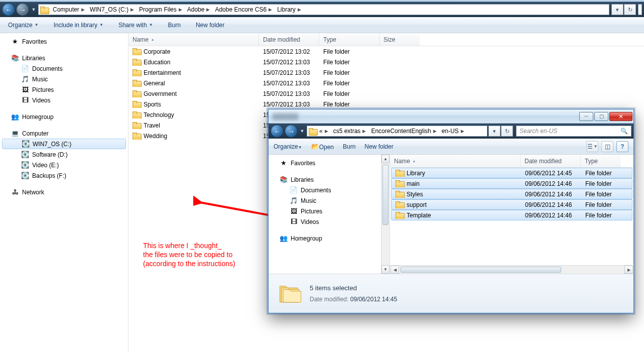 This screenshot has width=644, height=352. What do you see at coordinates (136, 25) in the screenshot?
I see `share-with-menu: Share with▼` at bounding box center [136, 25].